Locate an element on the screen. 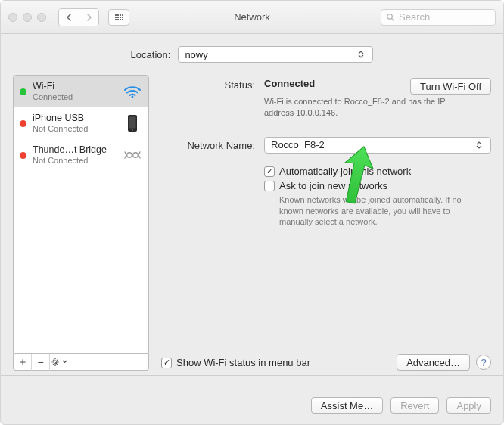 Image resolution: width=504 pixels, height=425 pixels. service-item-thunderbolt-bridge: Thunde…t Bridge Not Connected is located at coordinates (81, 155).